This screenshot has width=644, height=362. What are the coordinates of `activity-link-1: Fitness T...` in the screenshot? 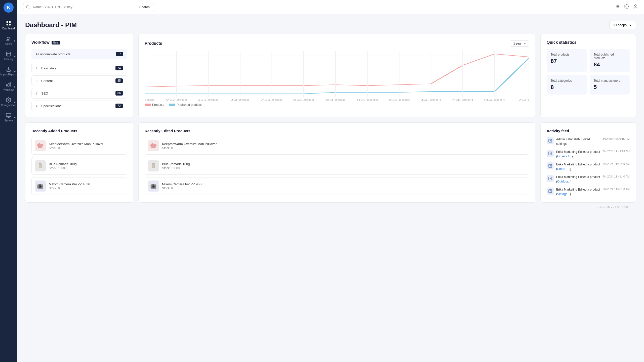 It's located at (565, 156).